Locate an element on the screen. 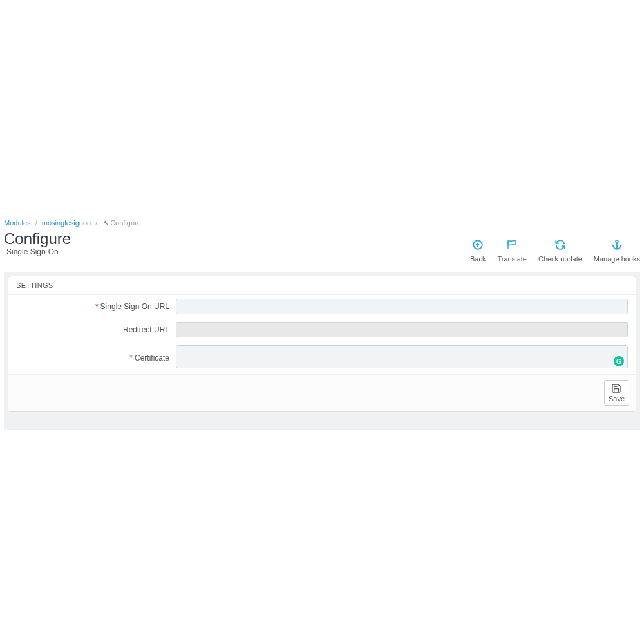  sso-url-input is located at coordinates (402, 307).